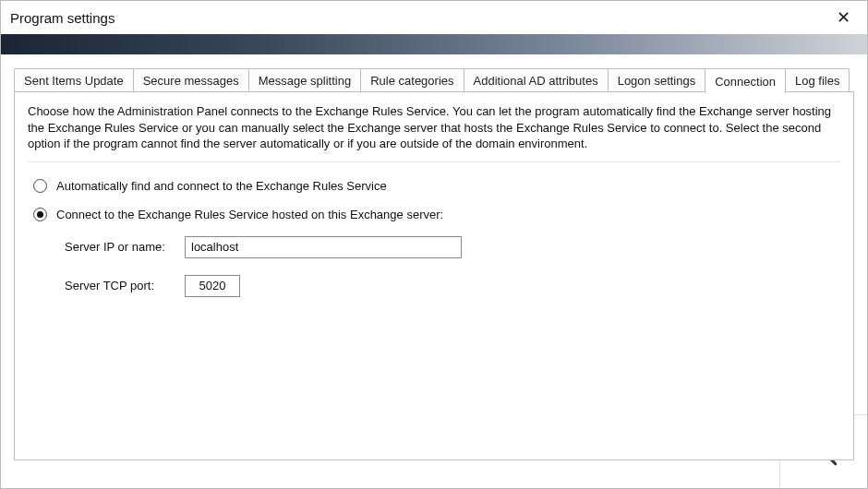 The width and height of the screenshot is (868, 489). What do you see at coordinates (305, 80) in the screenshot?
I see `tab-message-splitting: Message splitting` at bounding box center [305, 80].